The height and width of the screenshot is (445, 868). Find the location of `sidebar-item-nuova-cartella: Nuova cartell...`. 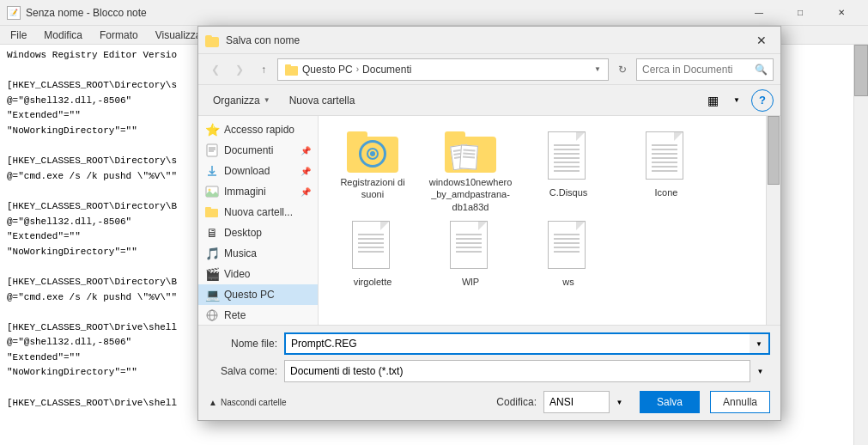

sidebar-item-nuova-cartella: Nuova cartell... is located at coordinates (258, 212).